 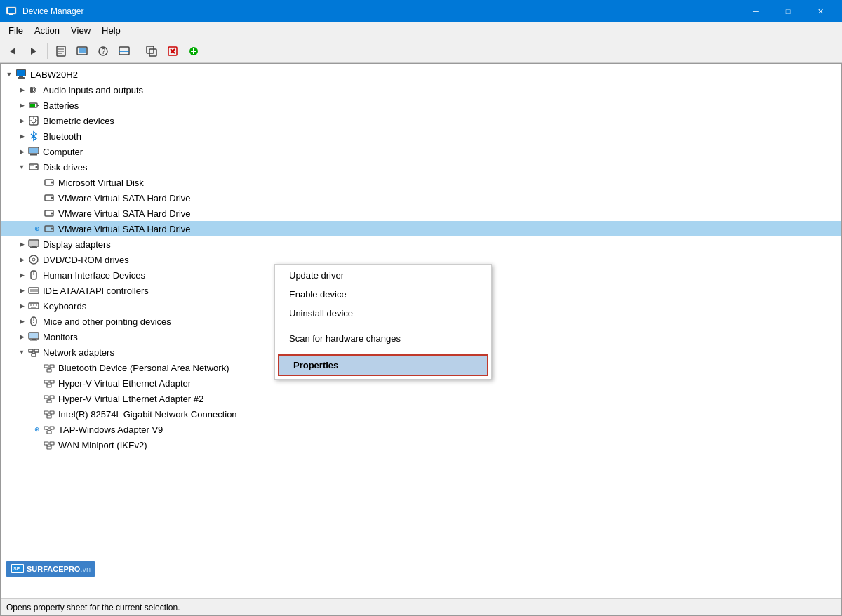 What do you see at coordinates (47, 31) in the screenshot?
I see `menu-action: Action` at bounding box center [47, 31].